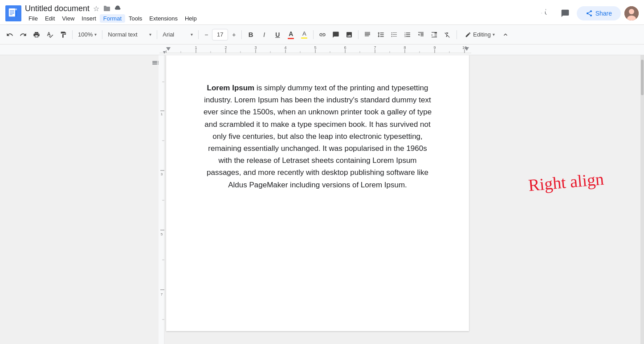  I want to click on expand-button, so click(505, 35).